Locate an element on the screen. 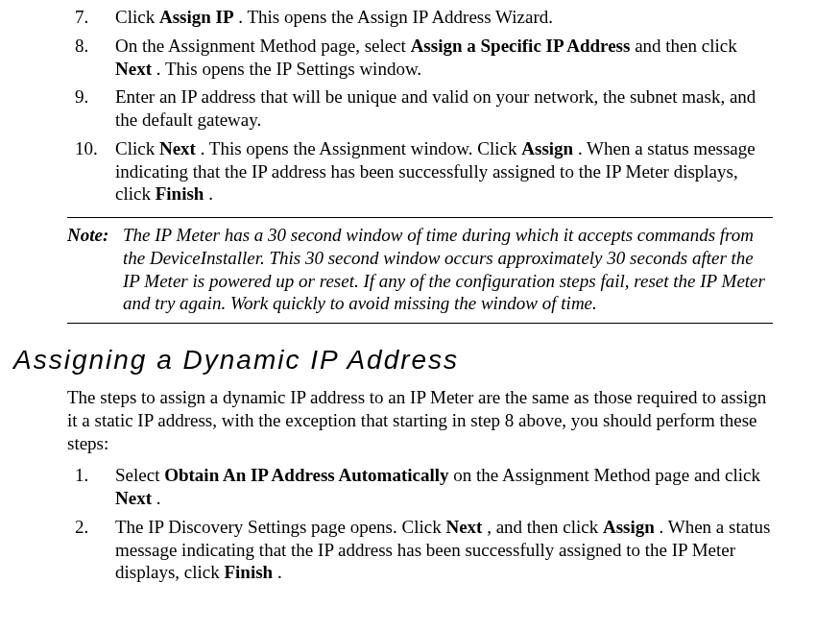 This screenshot has width=840, height=631. step-number: 1. is located at coordinates (91, 475).